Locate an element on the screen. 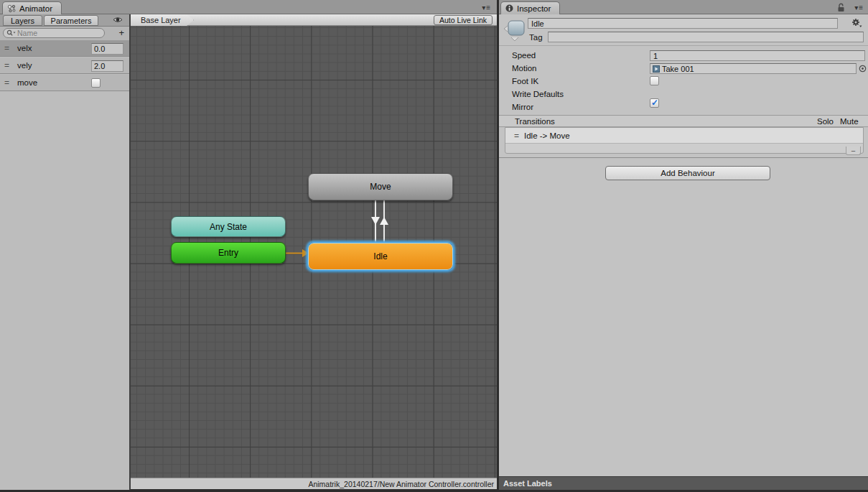 This screenshot has width=868, height=492. parameter-row-move: = move is located at coordinates (65, 83).